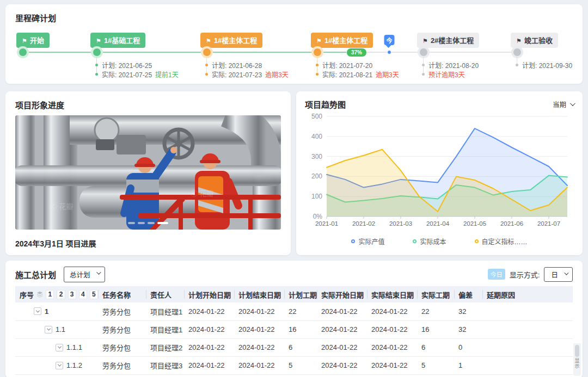 This screenshot has width=588, height=377. I want to click on level-button-4: 4, so click(83, 295).